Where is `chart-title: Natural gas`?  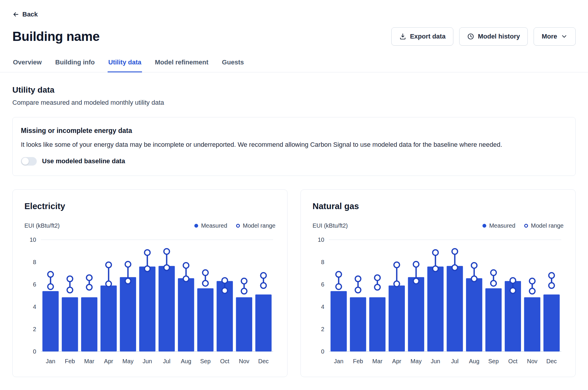 chart-title: Natural gas is located at coordinates (438, 206).